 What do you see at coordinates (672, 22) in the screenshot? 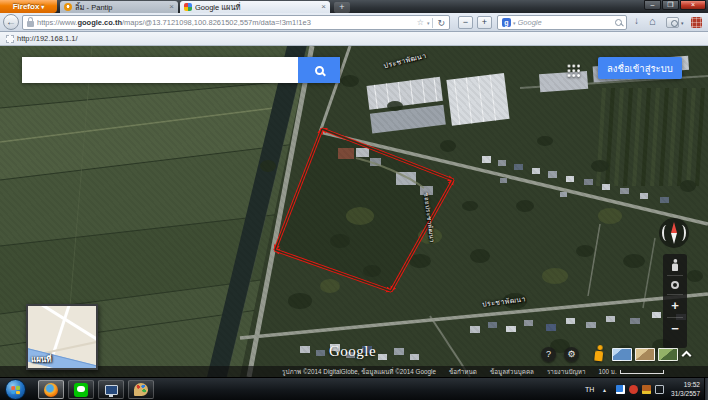
I see `screenshot-addon-icon` at bounding box center [672, 22].